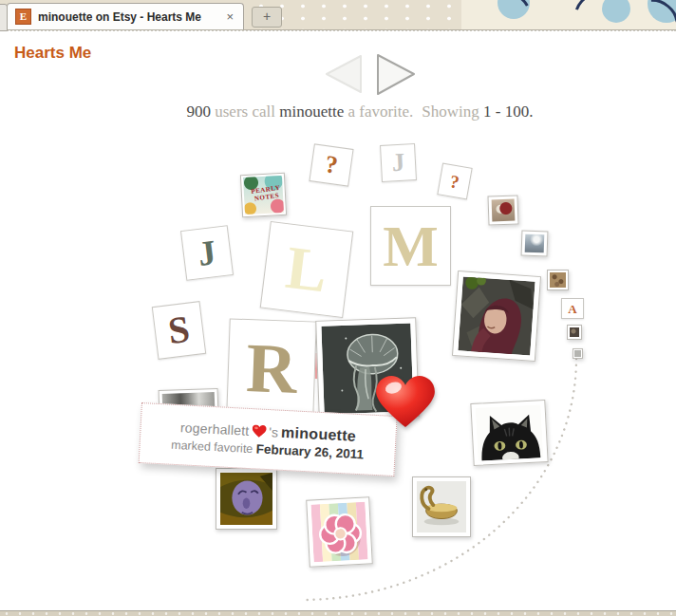 The width and height of the screenshot is (676, 616). I want to click on favorite-date: February 26, 2011, so click(310, 452).